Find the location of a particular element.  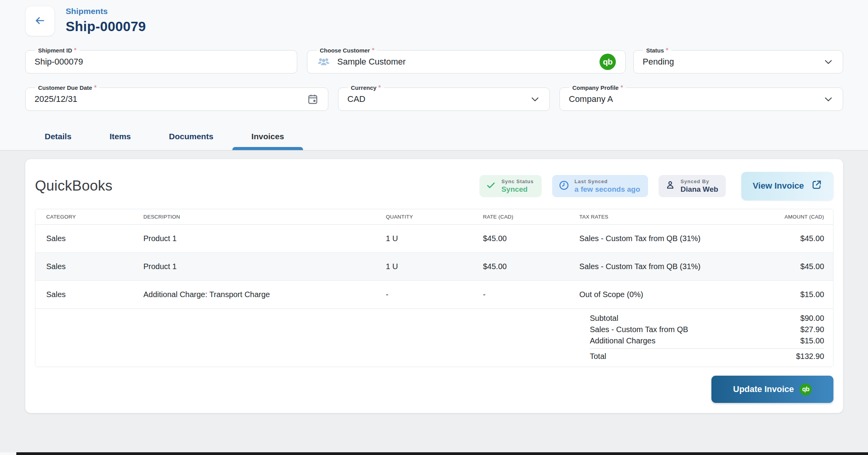

shipment-id-value: Ship-000079 is located at coordinates (161, 62).